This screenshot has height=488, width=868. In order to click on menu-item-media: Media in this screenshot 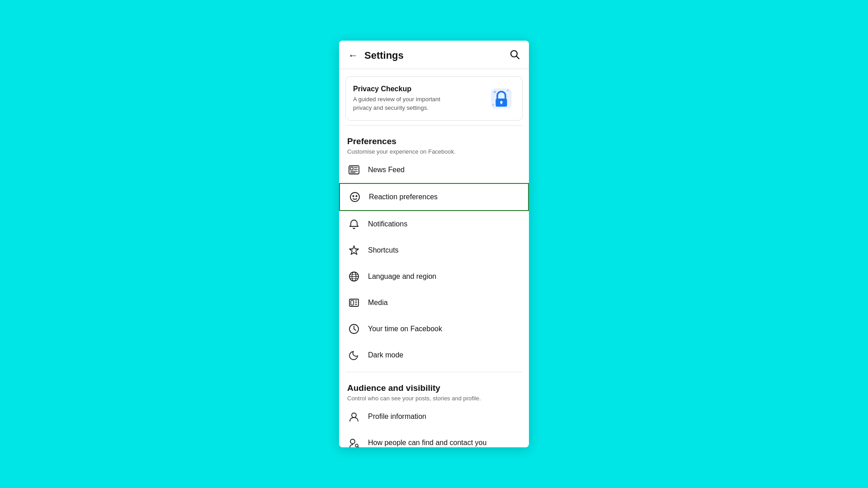, I will do `click(434, 303)`.